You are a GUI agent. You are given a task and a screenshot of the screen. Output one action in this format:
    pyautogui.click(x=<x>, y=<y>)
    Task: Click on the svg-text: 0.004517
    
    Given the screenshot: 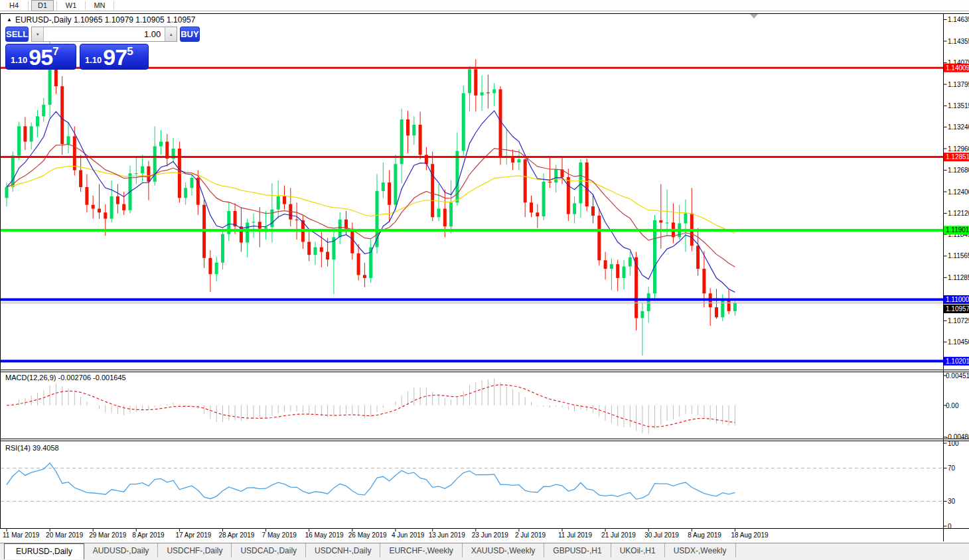 What is the action you would take?
    pyautogui.click(x=957, y=376)
    